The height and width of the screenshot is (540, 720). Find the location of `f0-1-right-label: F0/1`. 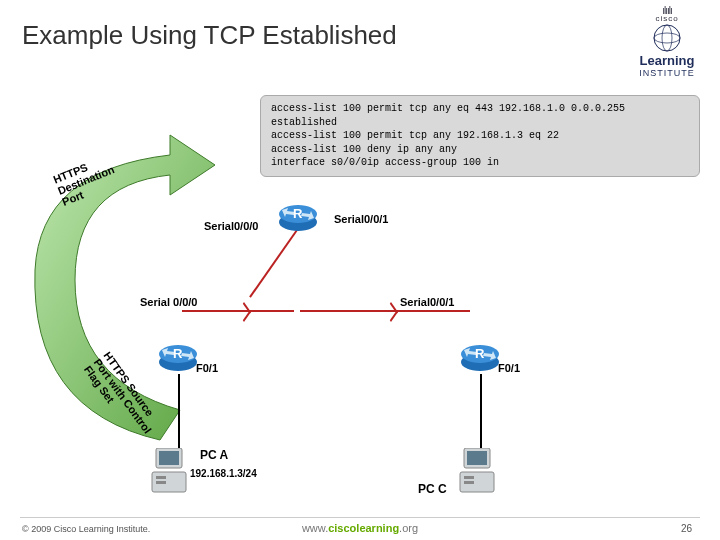

f0-1-right-label: F0/1 is located at coordinates (509, 368).